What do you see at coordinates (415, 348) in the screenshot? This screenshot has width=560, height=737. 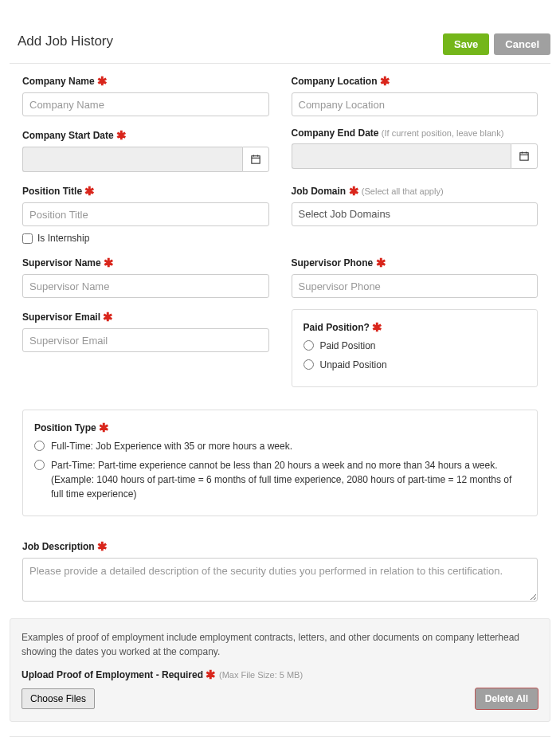 I see `paid-position-panel: Paid Position? ✱ Paid Position Unpaid Po…` at bounding box center [415, 348].